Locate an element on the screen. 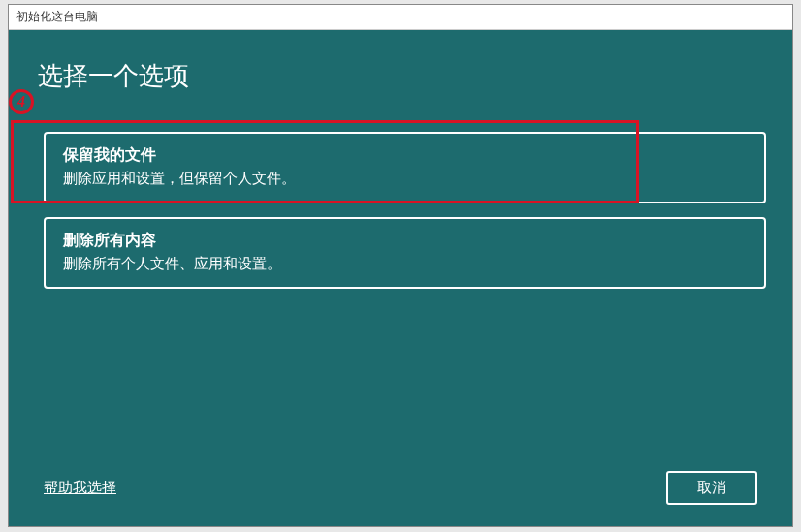 The image size is (801, 532). titlebar: 初始化这台电脑 is located at coordinates (400, 17).